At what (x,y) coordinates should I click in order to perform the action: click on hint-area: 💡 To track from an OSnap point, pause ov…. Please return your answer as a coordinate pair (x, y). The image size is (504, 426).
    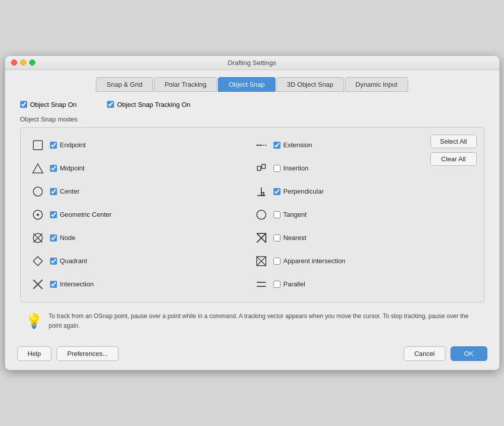
    Looking at the image, I should click on (252, 321).